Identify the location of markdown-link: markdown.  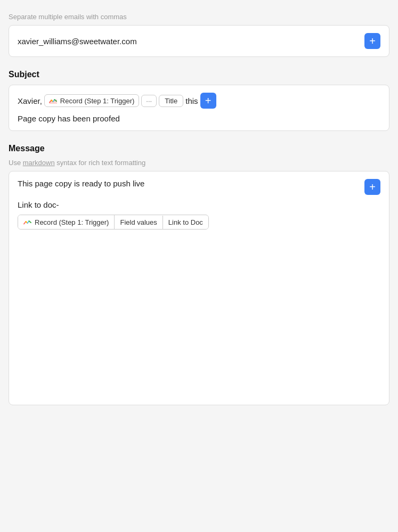
(39, 163).